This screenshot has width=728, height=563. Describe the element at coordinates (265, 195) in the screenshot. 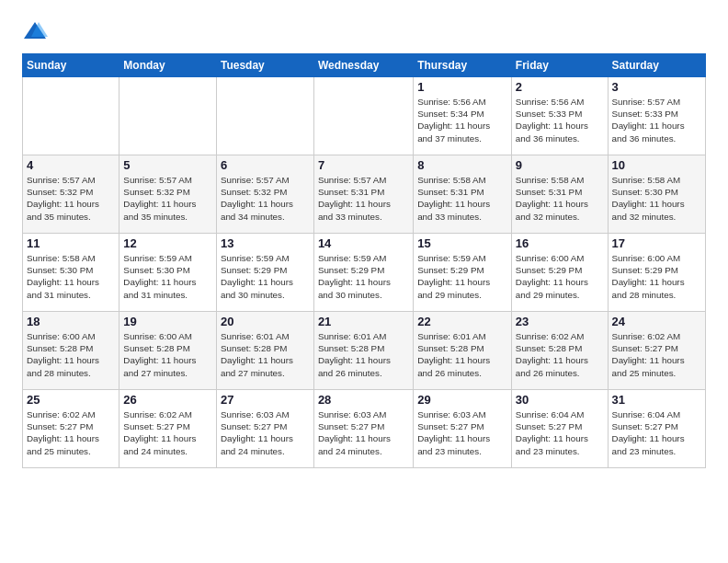

I see `calendar-cell: 6Sunrise: 5:57 AMSunset: 5:32 PMDaylight…` at that location.